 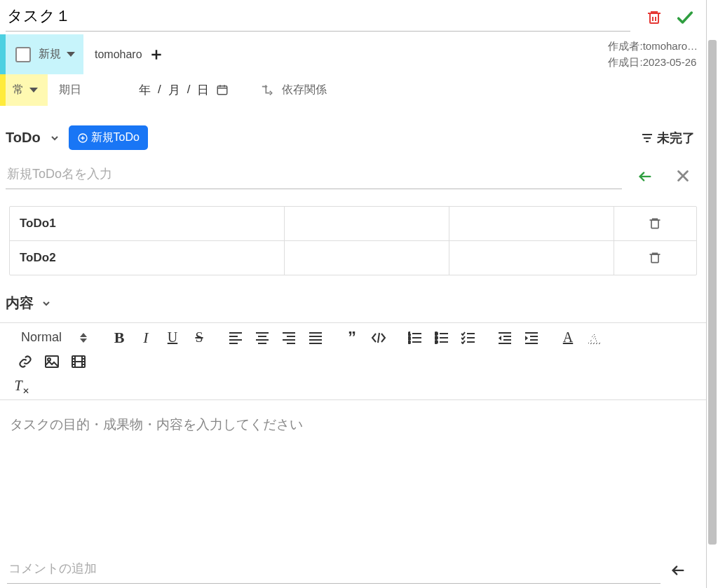 What do you see at coordinates (156, 425) in the screenshot?
I see `content-placeholder: タスクの目的・成果物・内容を入力してください` at bounding box center [156, 425].